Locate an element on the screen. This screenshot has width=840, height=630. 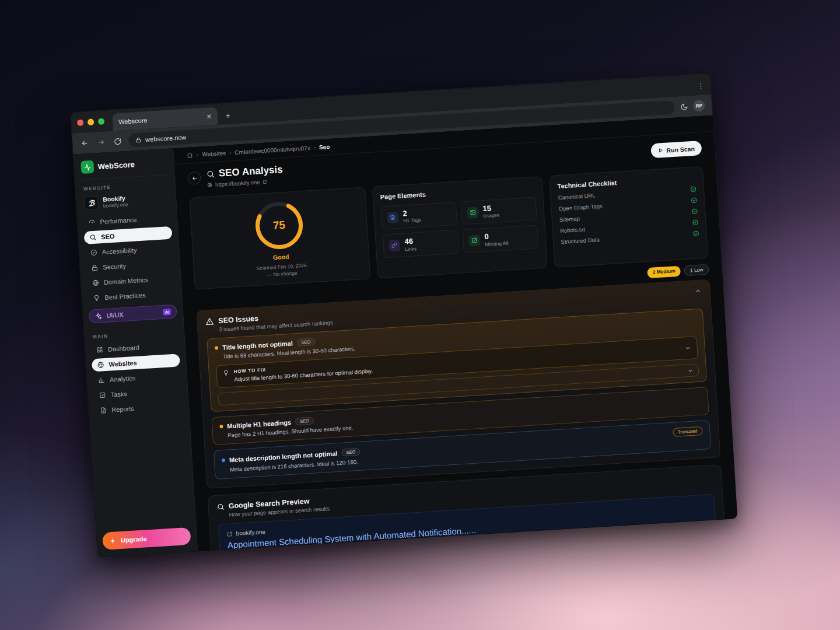
sparkles-icon is located at coordinates (98, 316).